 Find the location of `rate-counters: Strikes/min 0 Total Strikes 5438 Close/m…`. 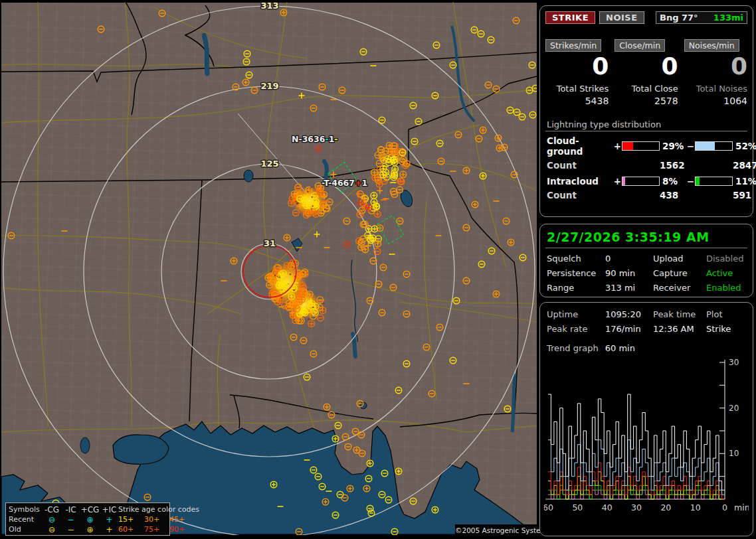

rate-counters: Strikes/min 0 Total Strikes 5438 Close/m… is located at coordinates (646, 72).